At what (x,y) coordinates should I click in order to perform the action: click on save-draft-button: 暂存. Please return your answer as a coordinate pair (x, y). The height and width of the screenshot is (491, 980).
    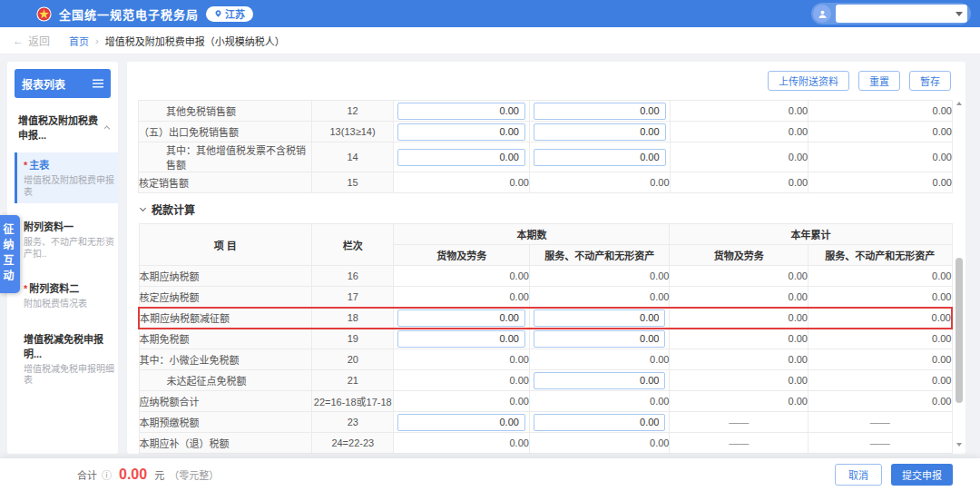
    Looking at the image, I should click on (930, 81).